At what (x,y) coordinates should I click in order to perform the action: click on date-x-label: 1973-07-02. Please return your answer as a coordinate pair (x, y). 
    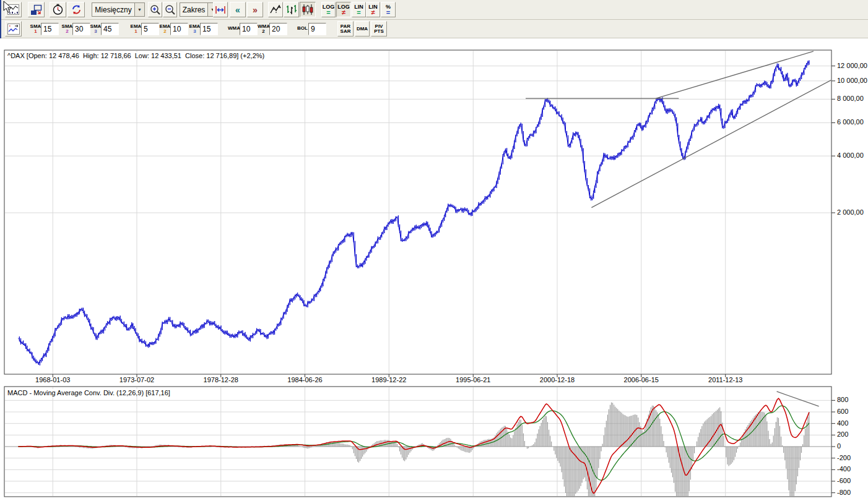
    Looking at the image, I should click on (137, 380).